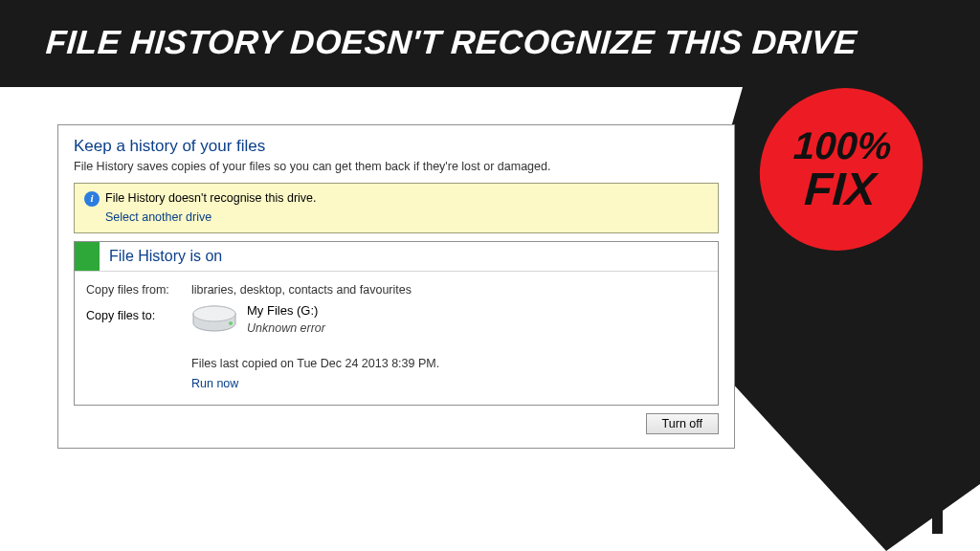 This screenshot has height=551, width=980. What do you see at coordinates (159, 218) in the screenshot?
I see `select-another-drive-link: Select another drive` at bounding box center [159, 218].